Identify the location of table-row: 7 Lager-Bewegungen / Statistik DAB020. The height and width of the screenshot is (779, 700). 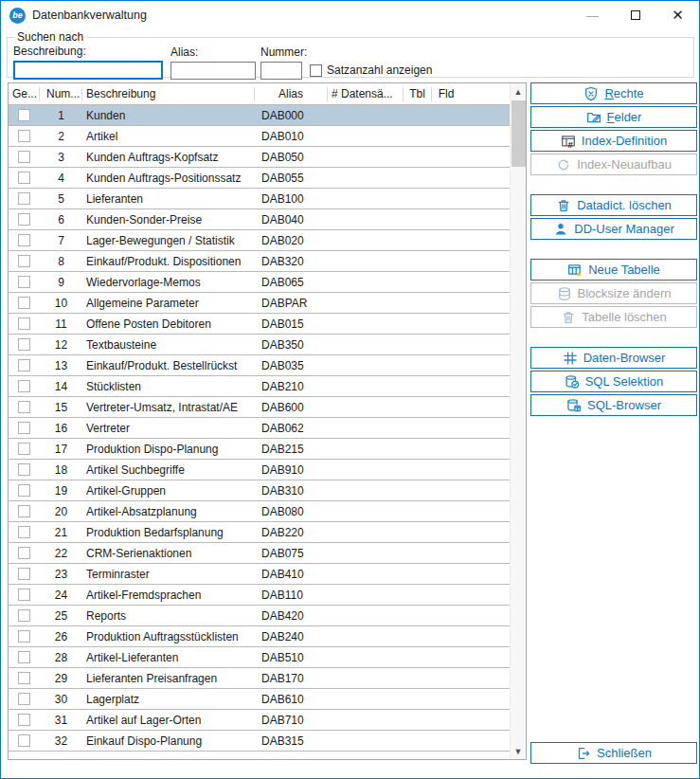
(260, 241).